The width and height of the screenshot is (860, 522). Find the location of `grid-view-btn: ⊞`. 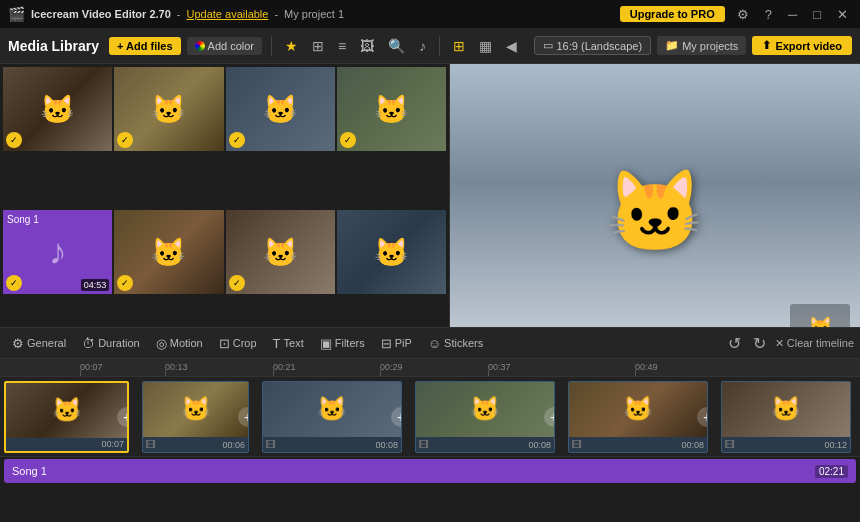

grid-view-btn: ⊞ is located at coordinates (318, 46).